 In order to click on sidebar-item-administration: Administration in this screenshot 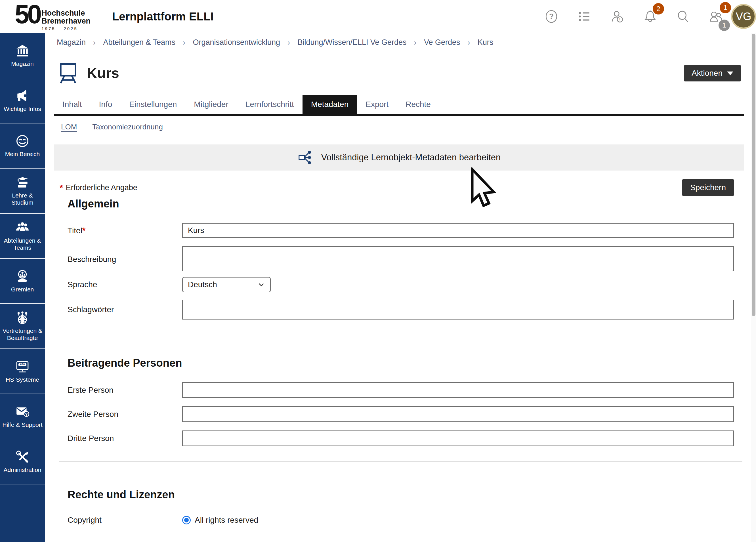, I will do `click(23, 462)`.